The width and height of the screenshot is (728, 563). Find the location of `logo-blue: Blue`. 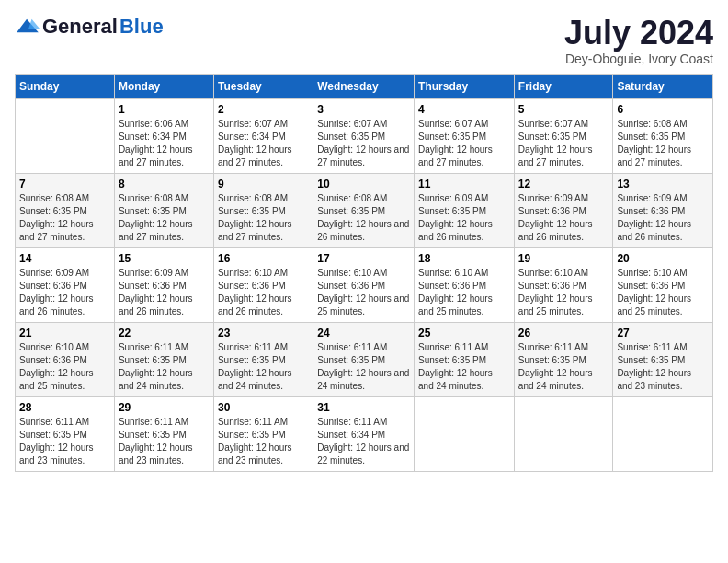

logo-blue: Blue is located at coordinates (142, 27).